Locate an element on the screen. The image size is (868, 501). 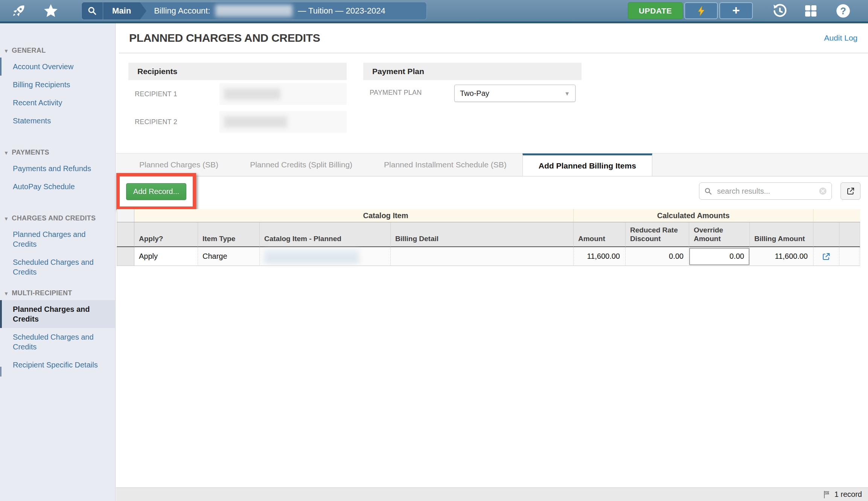
recipient-2-label: RECIPIENT 2 is located at coordinates (177, 122).